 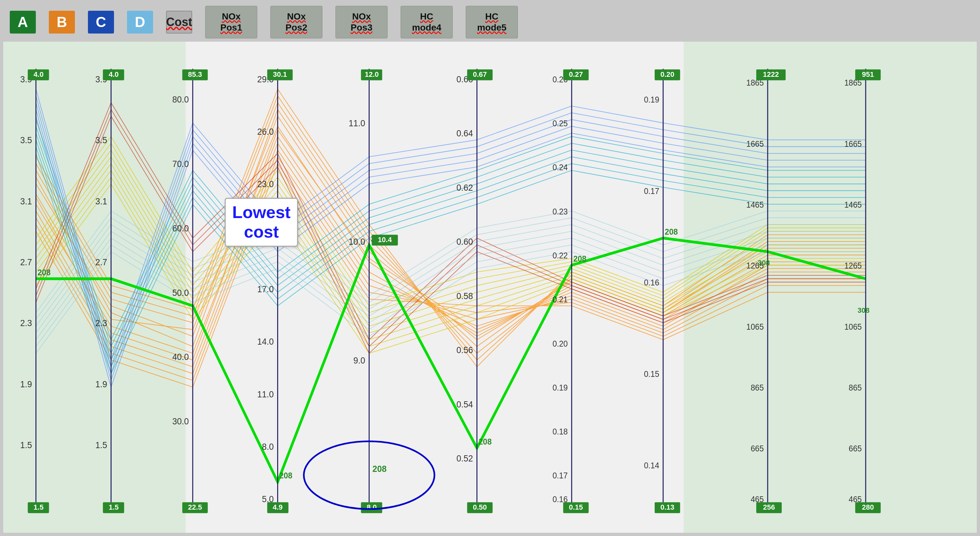 I want to click on svg-text: 1665, so click(x=755, y=144).